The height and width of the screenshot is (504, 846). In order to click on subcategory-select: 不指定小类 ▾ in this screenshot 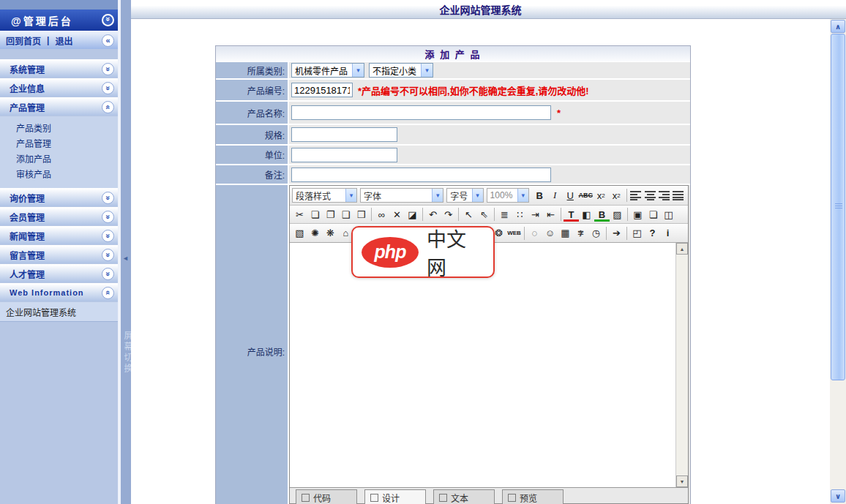, I will do `click(401, 70)`.